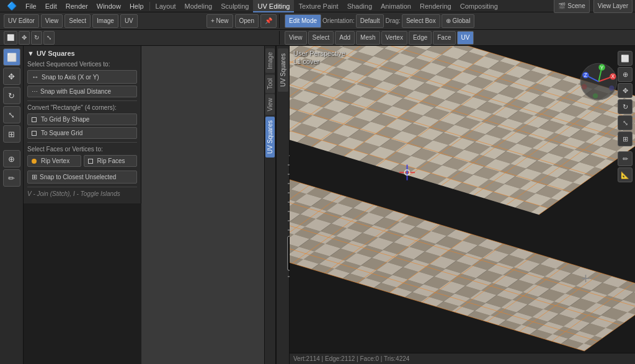 This screenshot has width=635, height=364. I want to click on tab-animation: Animation, so click(396, 6).